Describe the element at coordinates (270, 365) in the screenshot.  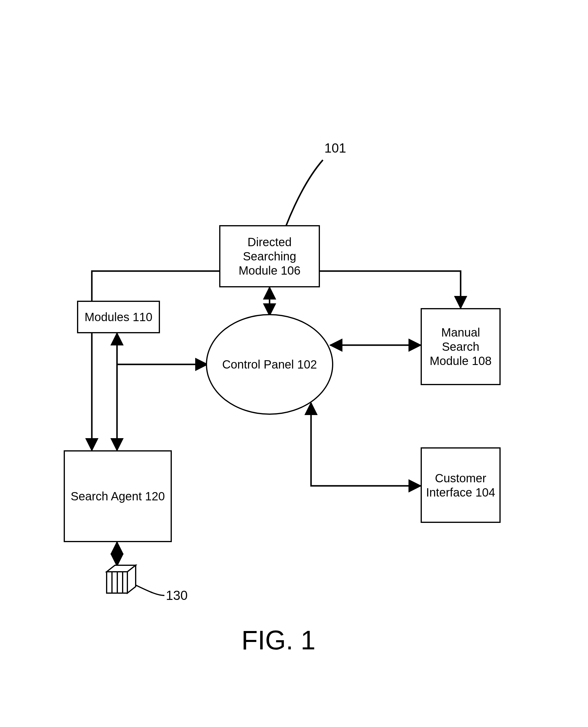
I see `control-panel-label: Control Panel 102` at that location.